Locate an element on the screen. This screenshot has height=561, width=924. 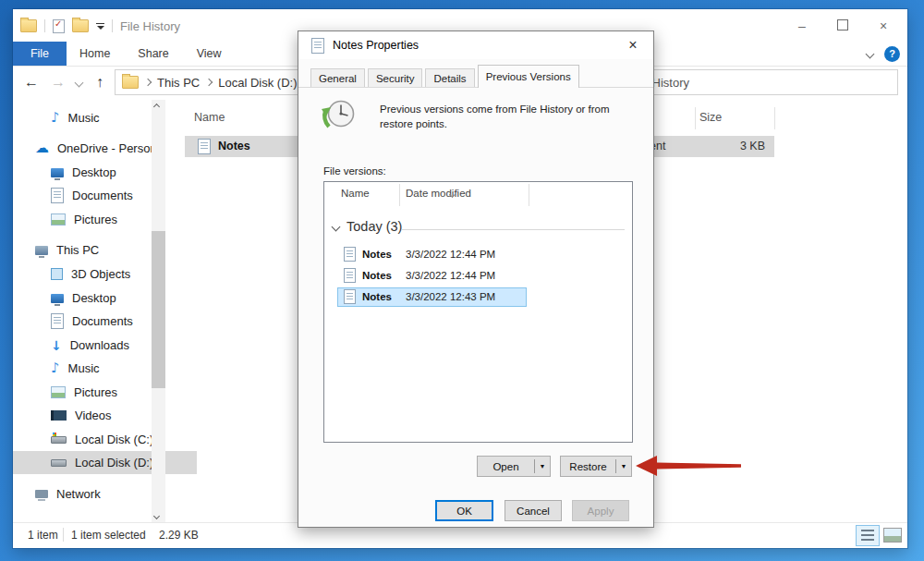
open-button: Open ▼ is located at coordinates (514, 466).